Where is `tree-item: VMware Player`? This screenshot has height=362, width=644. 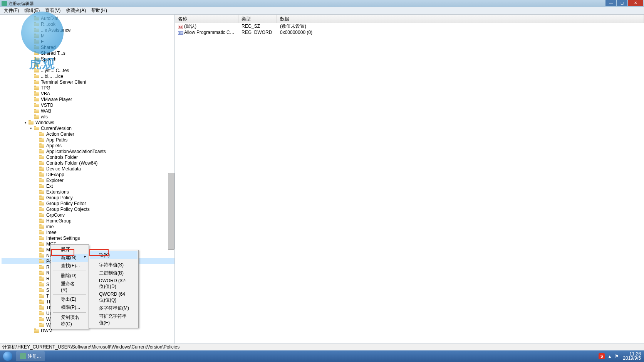
tree-item: VMware Player is located at coordinates (88, 99).